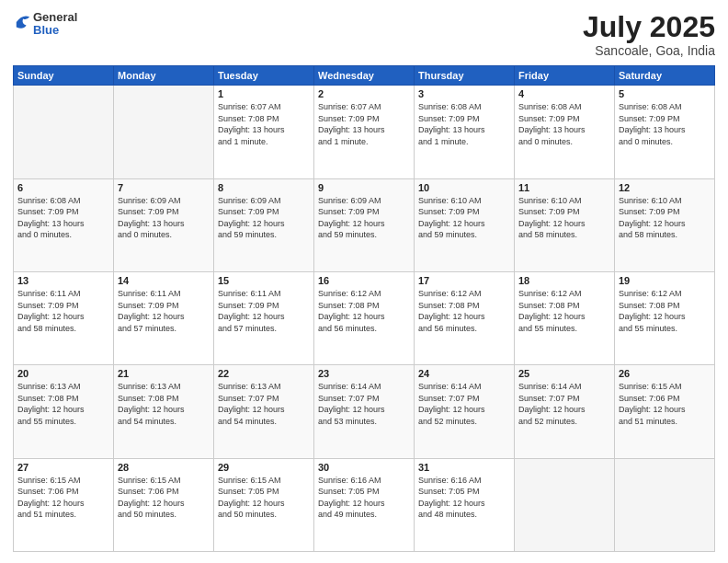 This screenshot has height=563, width=728. What do you see at coordinates (164, 373) in the screenshot?
I see `day-number: 21` at bounding box center [164, 373].